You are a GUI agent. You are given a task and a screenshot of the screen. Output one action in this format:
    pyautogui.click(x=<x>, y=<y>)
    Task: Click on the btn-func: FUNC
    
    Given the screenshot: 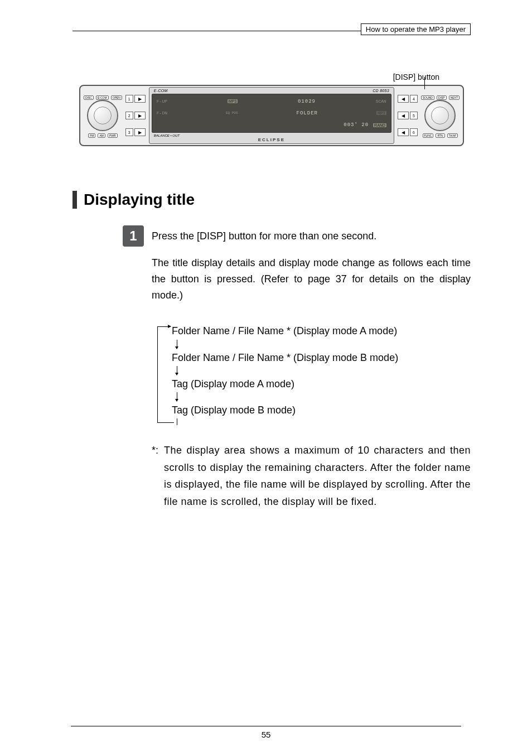 What is the action you would take?
    pyautogui.click(x=428, y=136)
    